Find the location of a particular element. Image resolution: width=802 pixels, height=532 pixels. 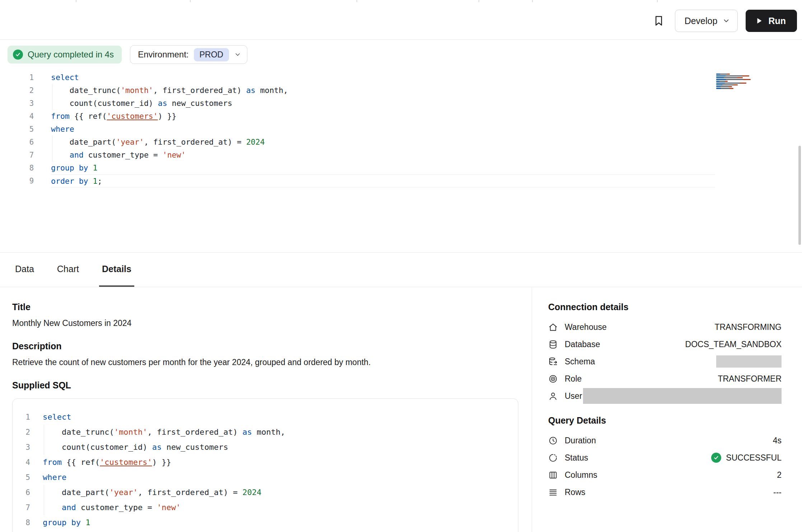

detail-row: WarehouseTRANSFORMING is located at coordinates (665, 327).